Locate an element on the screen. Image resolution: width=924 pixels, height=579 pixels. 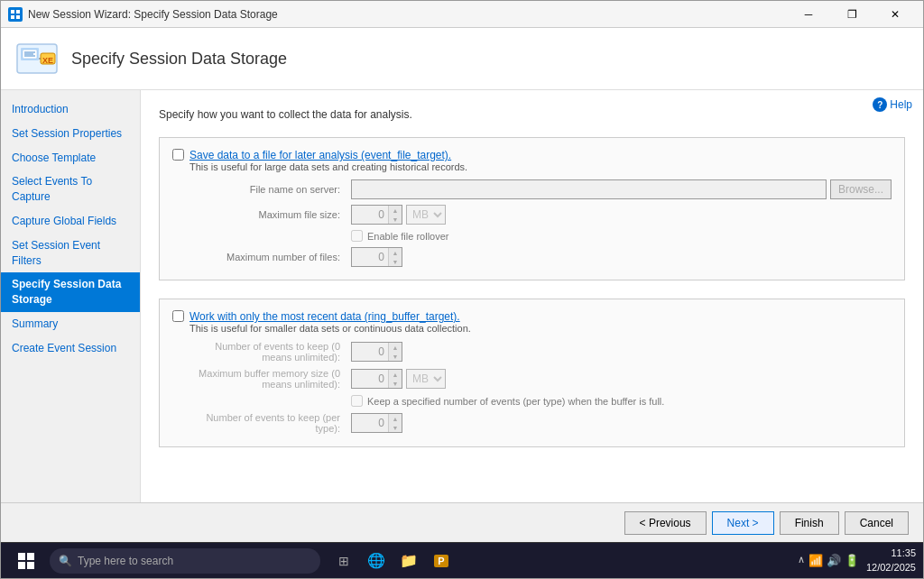
title-bar: New Session Wizard: Specify Session Data… is located at coordinates (462, 14).